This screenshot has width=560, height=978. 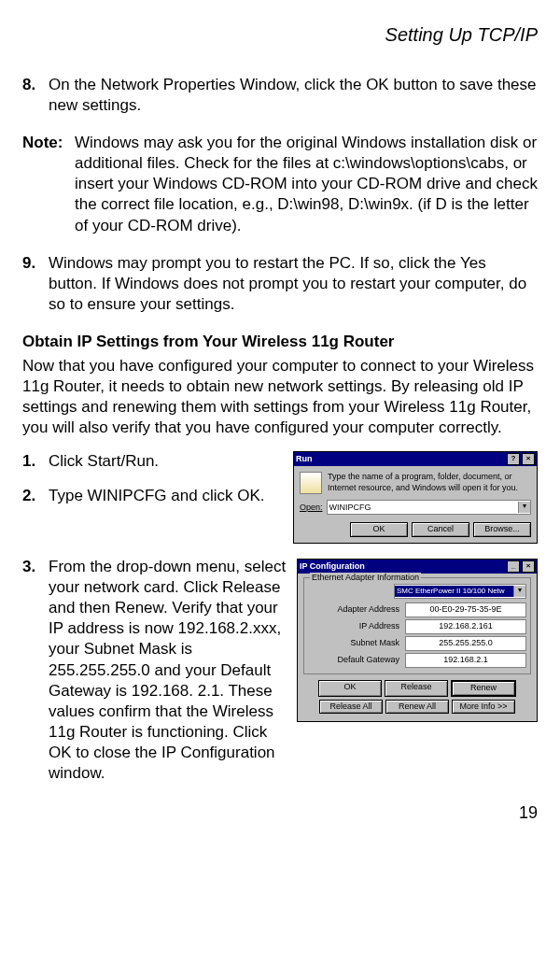 What do you see at coordinates (280, 95) in the screenshot?
I see `step-8: 8. On the Network Properties Window, cli…` at bounding box center [280, 95].